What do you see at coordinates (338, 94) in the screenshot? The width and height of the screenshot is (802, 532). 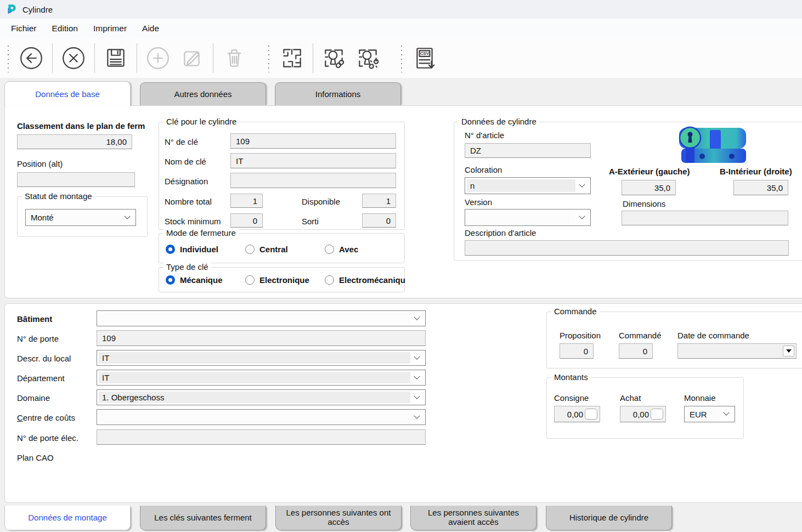 I see `tab-informations: Informations` at bounding box center [338, 94].